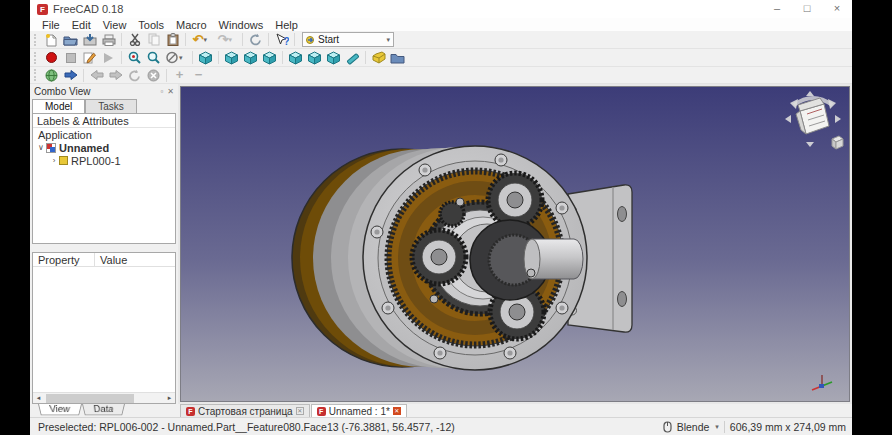 The image size is (892, 435). What do you see at coordinates (70, 40) in the screenshot?
I see `open-button` at bounding box center [70, 40].